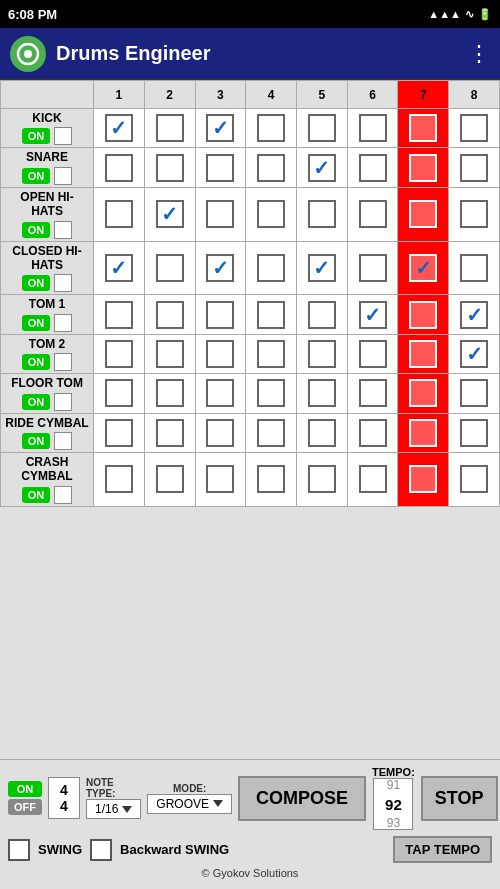  I want to click on beat-checkbox-r8-b3, so click(271, 479).